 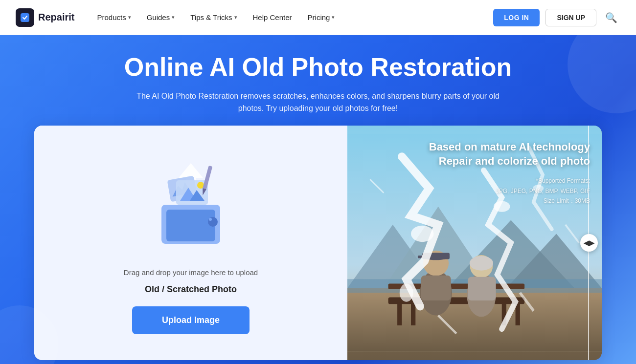 What do you see at coordinates (318, 18) in the screenshot?
I see `header: Repairit Products ▾ Guides ▾ Tips & Tric…` at bounding box center [318, 18].